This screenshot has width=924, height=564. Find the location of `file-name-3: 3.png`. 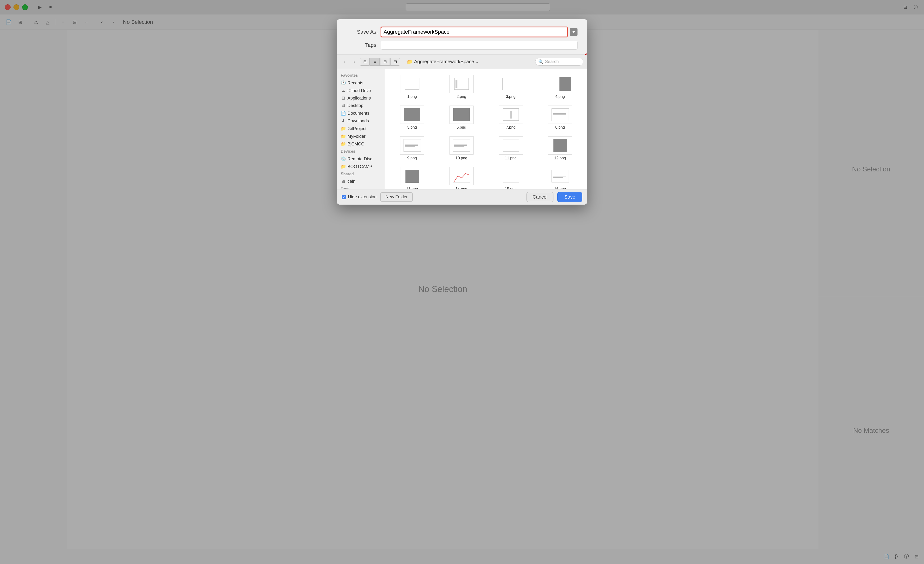

file-name-3: 3.png is located at coordinates (511, 97).